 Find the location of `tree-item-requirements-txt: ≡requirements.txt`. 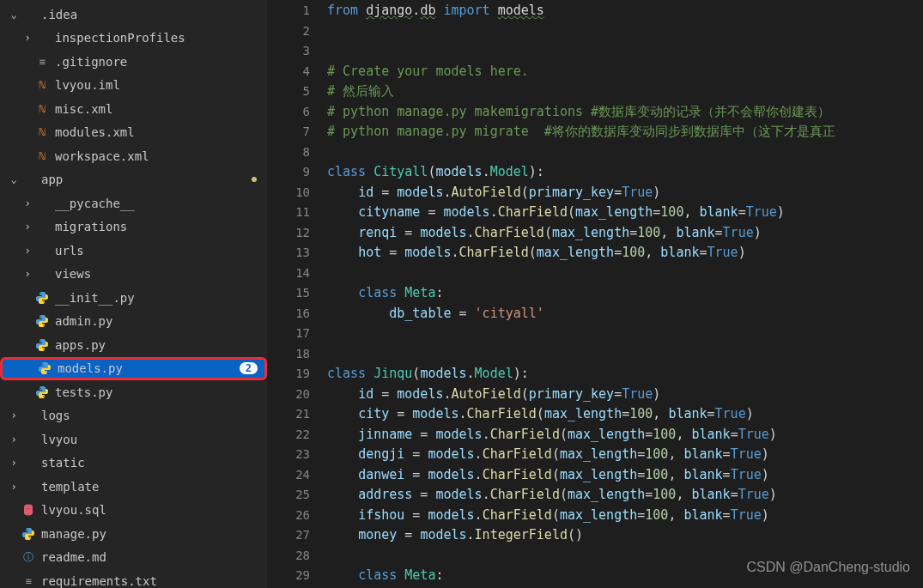

tree-item-requirements-txt: ≡requirements.txt is located at coordinates (134, 579).